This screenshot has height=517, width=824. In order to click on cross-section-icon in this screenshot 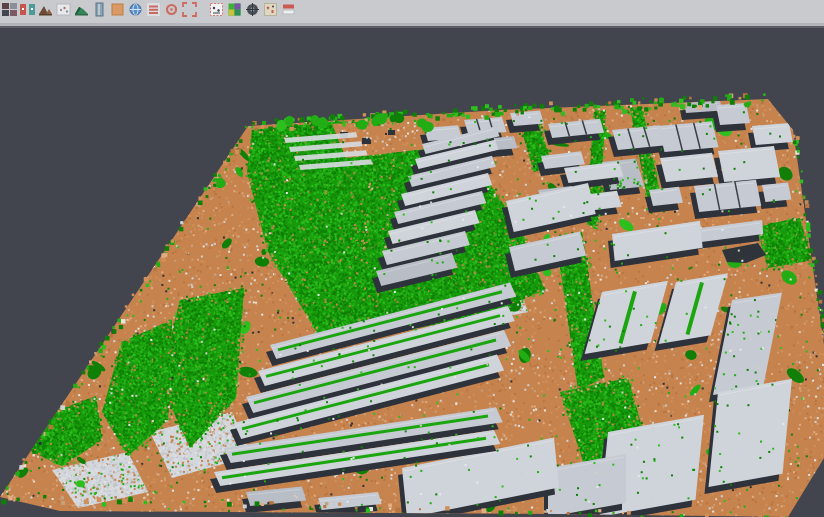, I will do `click(216, 9)`.